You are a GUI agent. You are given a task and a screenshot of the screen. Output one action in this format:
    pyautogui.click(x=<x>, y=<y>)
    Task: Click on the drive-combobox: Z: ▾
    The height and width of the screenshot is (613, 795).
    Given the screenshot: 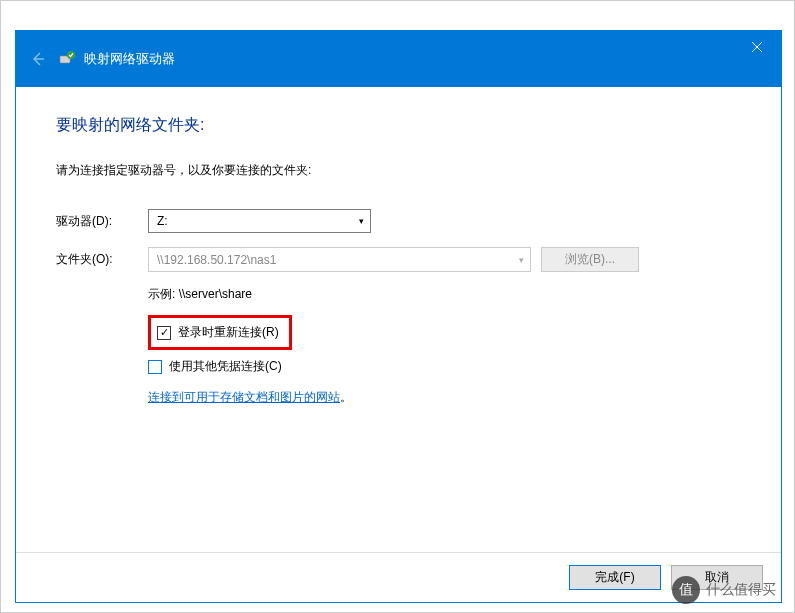 What is the action you would take?
    pyautogui.click(x=260, y=221)
    